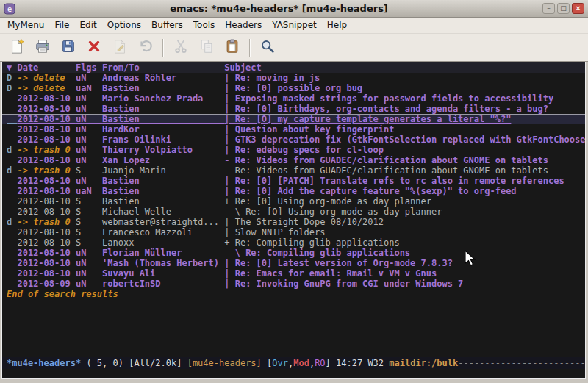  What do you see at coordinates (163, 284) in the screenshot?
I see `message-from: robertcInSD` at bounding box center [163, 284].